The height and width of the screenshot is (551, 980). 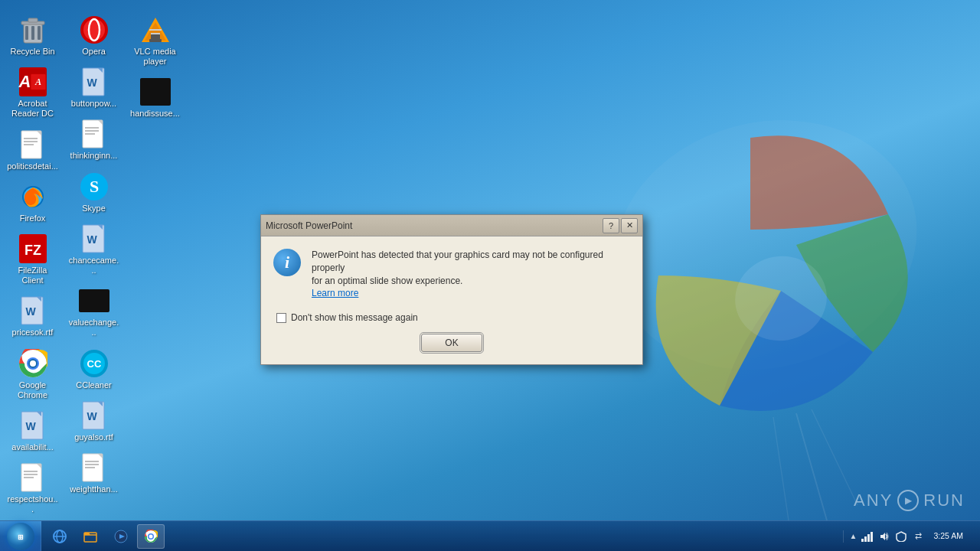 I want to click on desktop-icon-acrobat: A Acrobat Reader DC, so click(x=32, y=93).